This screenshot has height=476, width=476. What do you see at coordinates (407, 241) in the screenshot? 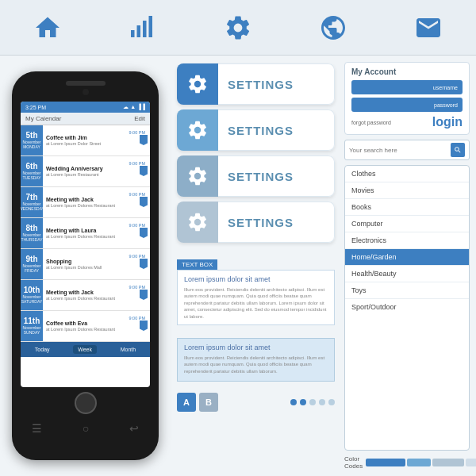
I see `menu-item-electronics: Electronics` at bounding box center [407, 241].